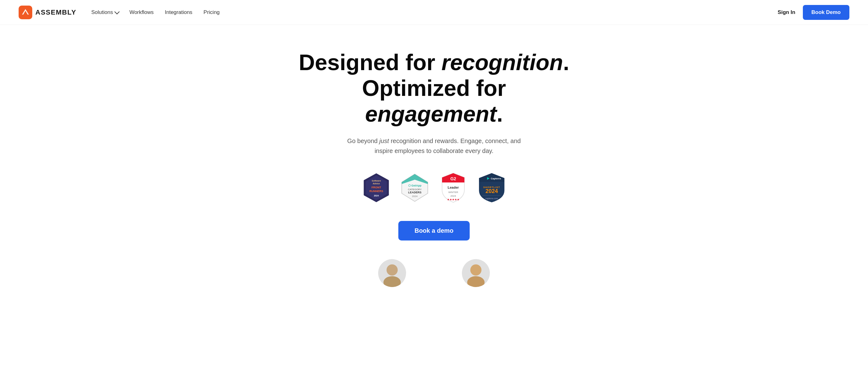 The height and width of the screenshot is (373, 868). I want to click on svg-text: Capterra, so click(496, 179).